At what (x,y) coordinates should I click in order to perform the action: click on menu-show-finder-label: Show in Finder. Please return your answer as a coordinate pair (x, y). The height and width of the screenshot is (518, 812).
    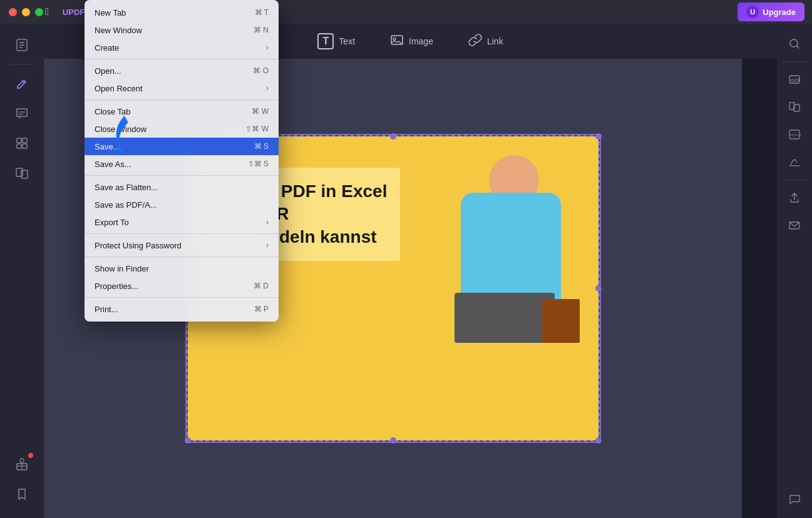
    Looking at the image, I should click on (121, 269).